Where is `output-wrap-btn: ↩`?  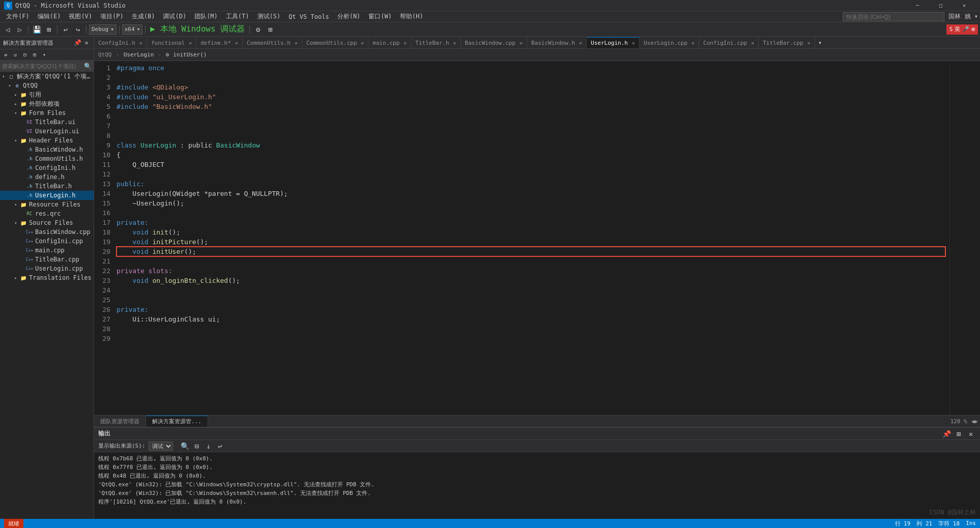 output-wrap-btn: ↩ is located at coordinates (220, 446).